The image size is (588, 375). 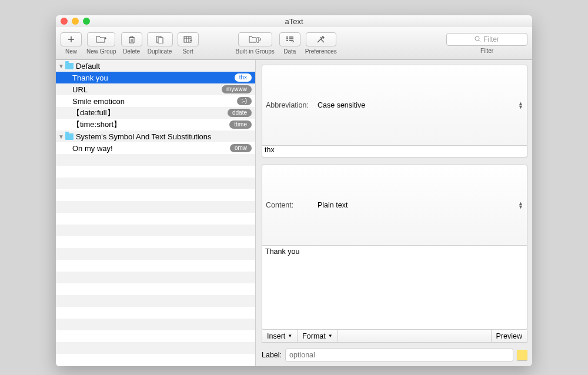 What do you see at coordinates (188, 39) in the screenshot?
I see `sort-icon` at bounding box center [188, 39].